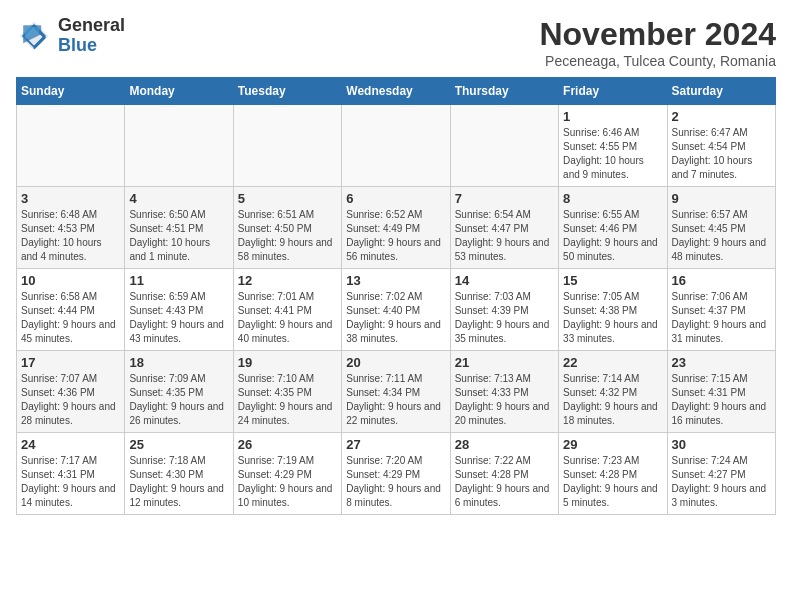 The image size is (792, 612). What do you see at coordinates (288, 280) in the screenshot?
I see `day-number: 12` at bounding box center [288, 280].